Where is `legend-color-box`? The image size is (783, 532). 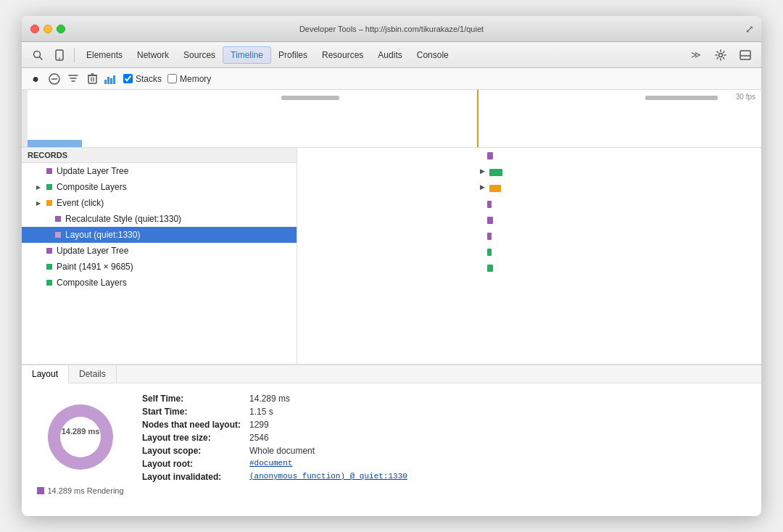
legend-color-box is located at coordinates (41, 491).